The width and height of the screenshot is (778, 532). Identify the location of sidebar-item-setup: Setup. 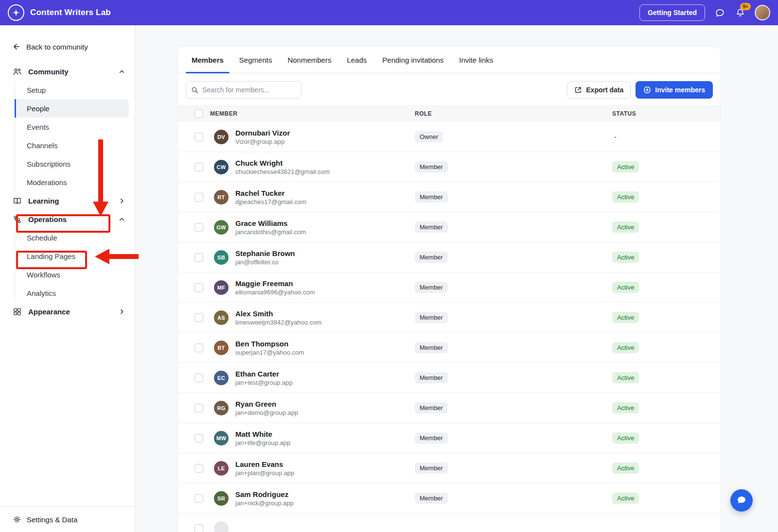
(72, 90).